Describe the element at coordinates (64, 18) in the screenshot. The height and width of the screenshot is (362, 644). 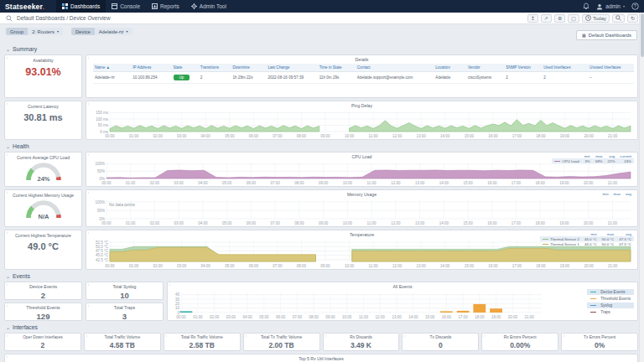
I see `breadcrumb: Default Dashboards / Device Overview` at that location.